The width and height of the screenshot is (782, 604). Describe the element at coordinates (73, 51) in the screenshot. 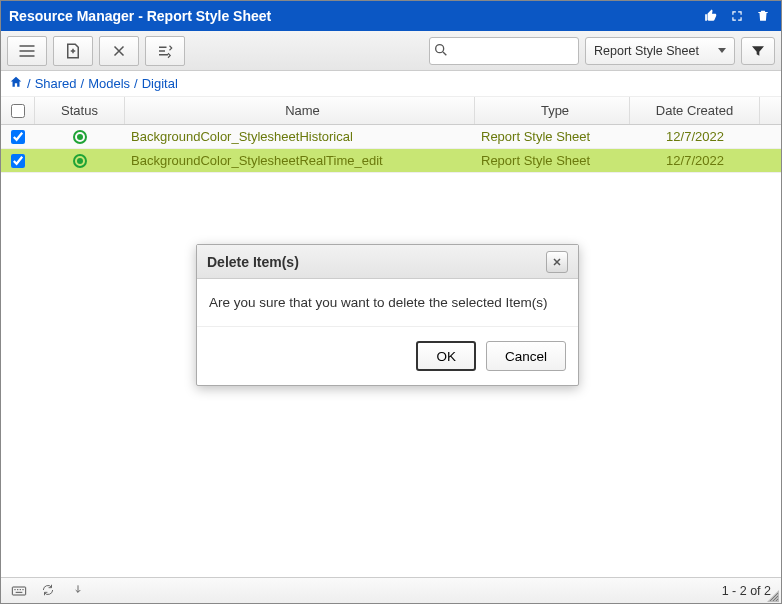

I see `new-button` at that location.